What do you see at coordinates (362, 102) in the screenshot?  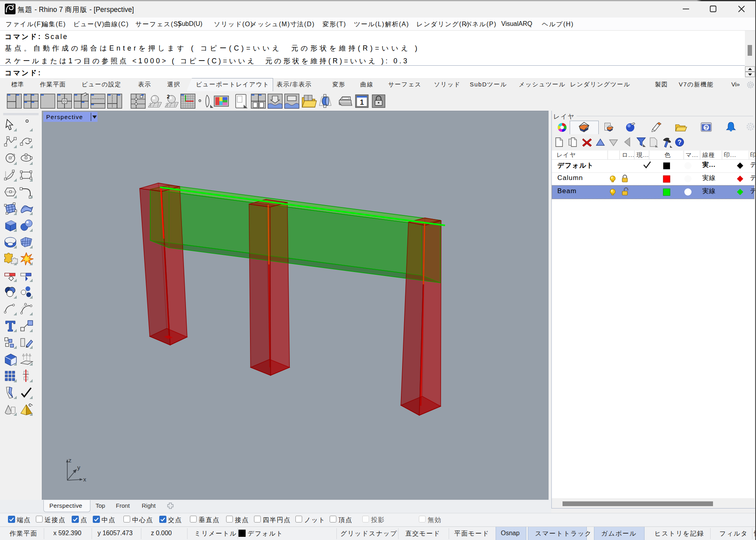 I see `svg-text: 1` at bounding box center [362, 102].